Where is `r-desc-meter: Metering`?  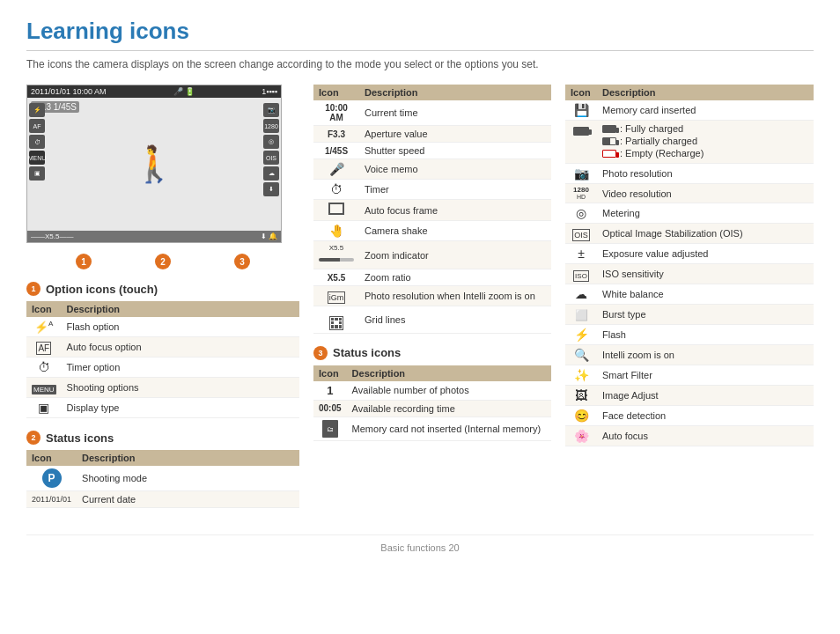
r-desc-meter: Metering is located at coordinates (705, 213).